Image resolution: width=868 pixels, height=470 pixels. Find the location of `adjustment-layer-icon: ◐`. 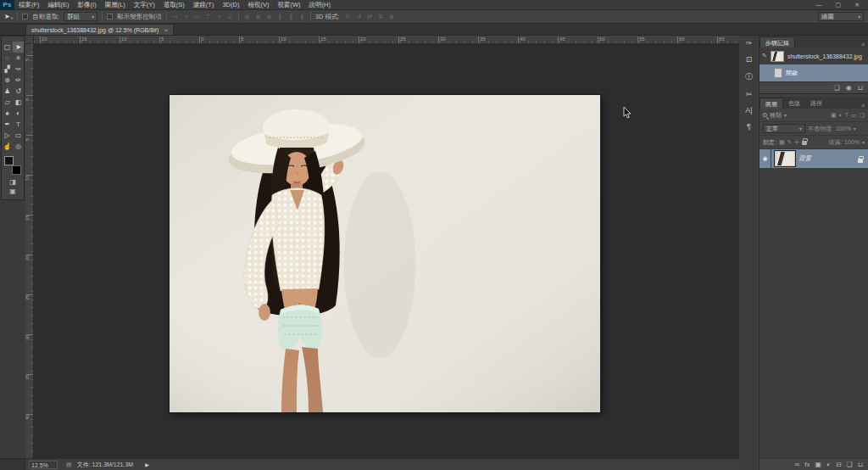

adjustment-layer-icon: ◐ is located at coordinates (829, 465).